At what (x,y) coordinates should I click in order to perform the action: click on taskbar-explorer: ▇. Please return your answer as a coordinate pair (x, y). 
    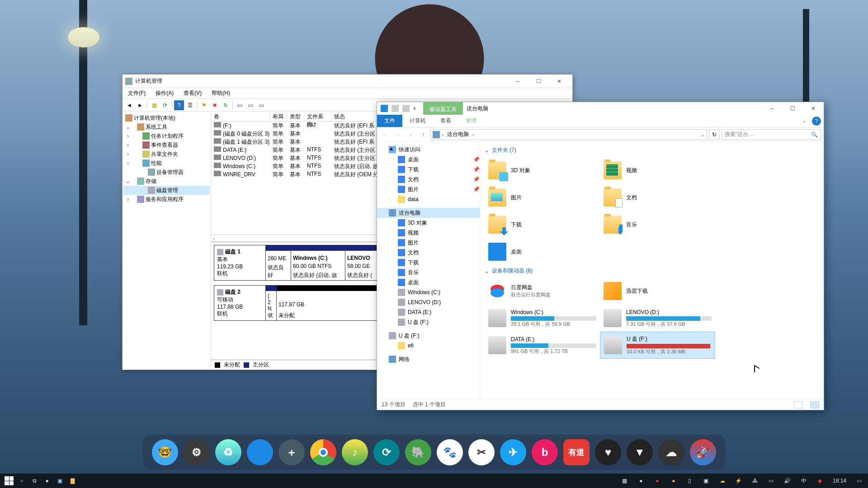
    Looking at the image, I should click on (72, 481).